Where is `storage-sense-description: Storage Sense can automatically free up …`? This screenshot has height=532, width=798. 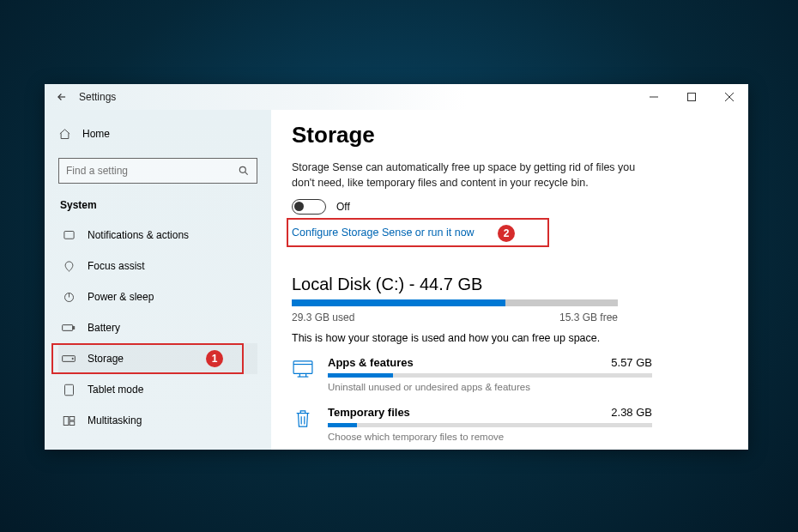 storage-sense-description: Storage Sense can automatically free up … is located at coordinates (472, 175).